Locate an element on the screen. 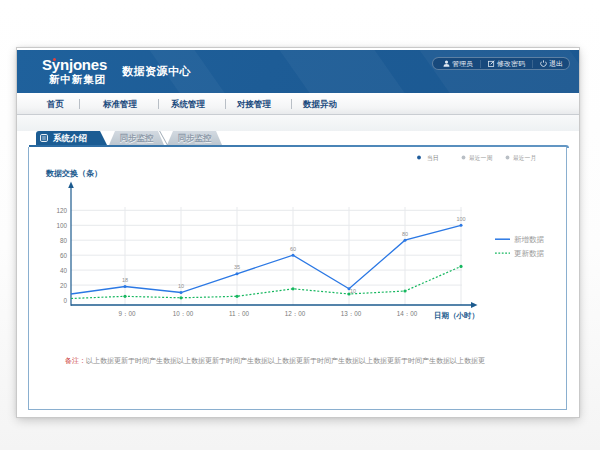 Image resolution: width=600 pixels, height=450 pixels. svg-text: 18 is located at coordinates (125, 280).